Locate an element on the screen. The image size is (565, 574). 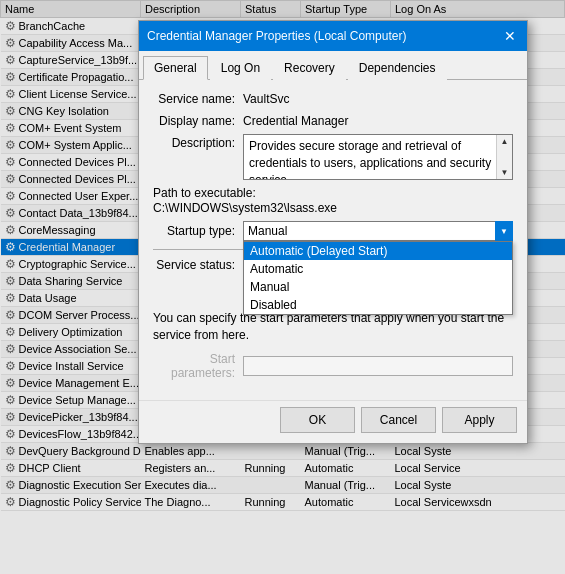
path-section: Path to executable: C:\WINDOWS\system32\… is located at coordinates (333, 200).